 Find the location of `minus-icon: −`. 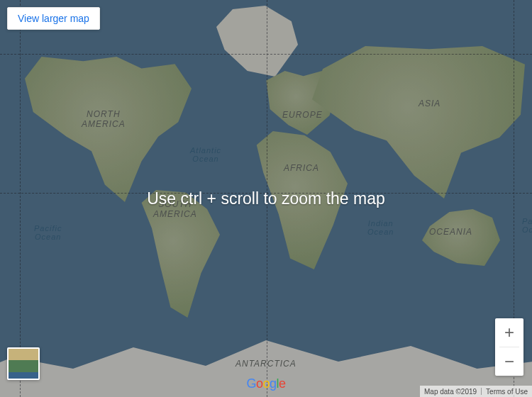

minus-icon: − is located at coordinates (509, 362).